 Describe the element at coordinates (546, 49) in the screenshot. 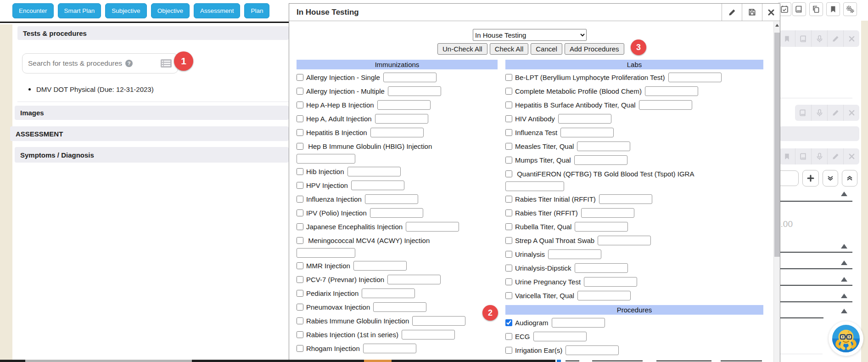

I see `cancel-button: Cancel` at that location.